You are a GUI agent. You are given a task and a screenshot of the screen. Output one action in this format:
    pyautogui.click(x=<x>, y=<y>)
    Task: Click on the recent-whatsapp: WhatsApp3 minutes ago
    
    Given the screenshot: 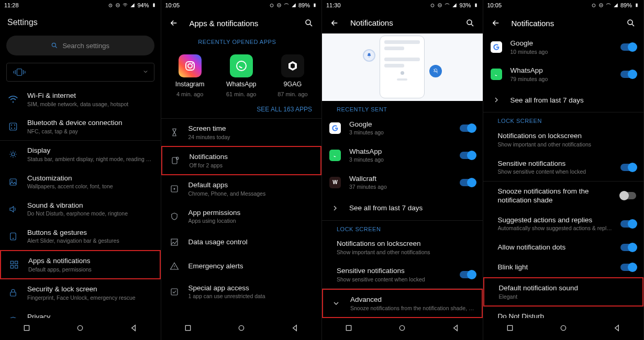 What is the action you would take?
    pyautogui.click(x=402, y=155)
    